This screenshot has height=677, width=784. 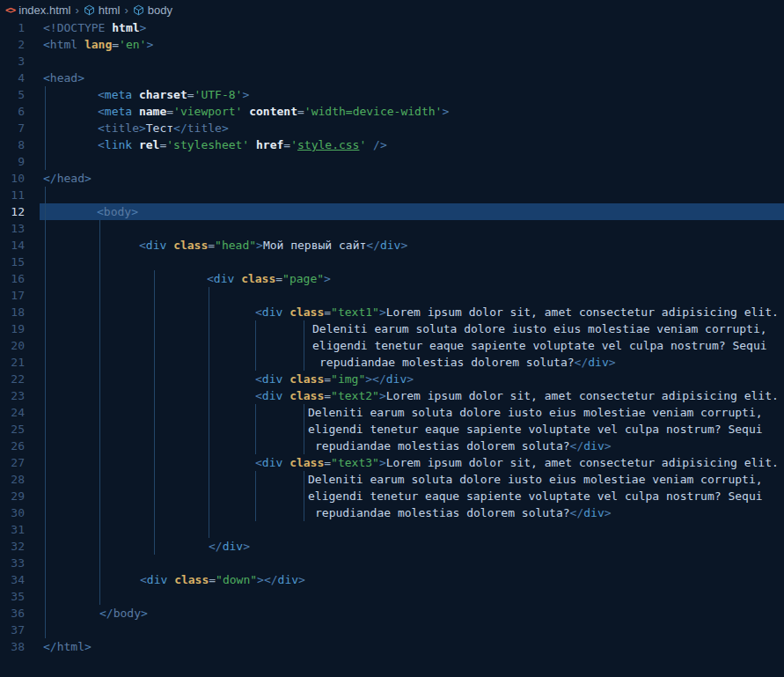 I want to click on line-number: 19, so click(x=19, y=329).